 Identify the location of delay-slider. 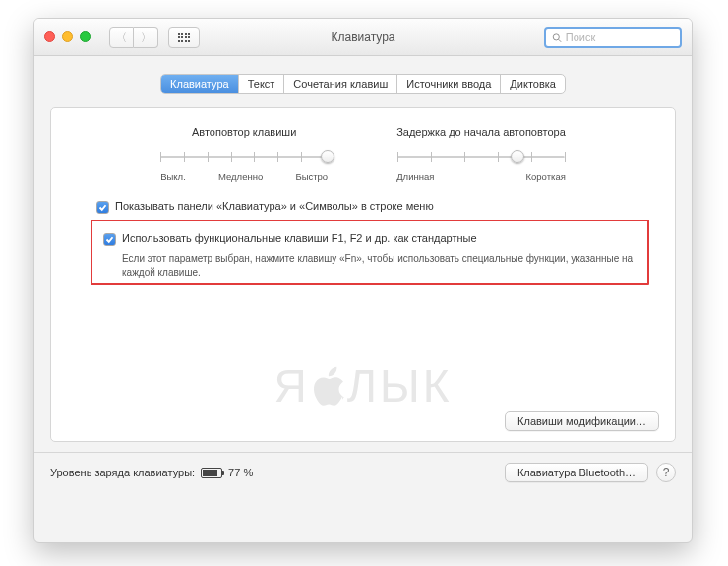
(481, 157).